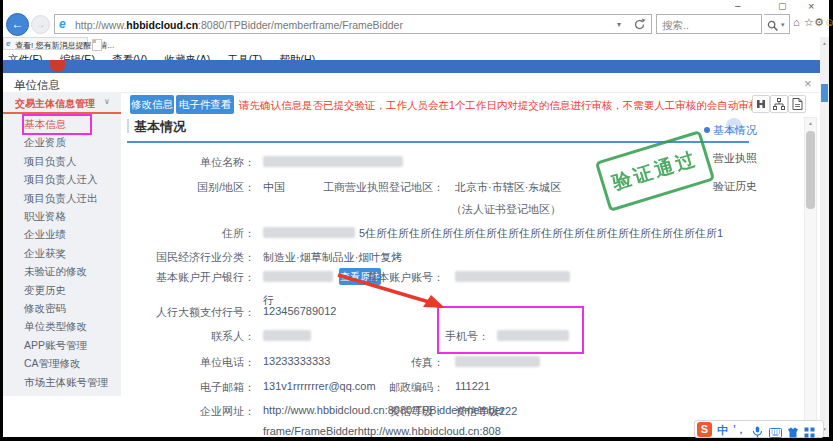  Describe the element at coordinates (129, 278) in the screenshot. I see `bank-label: 基本账户开户银行：` at that location.